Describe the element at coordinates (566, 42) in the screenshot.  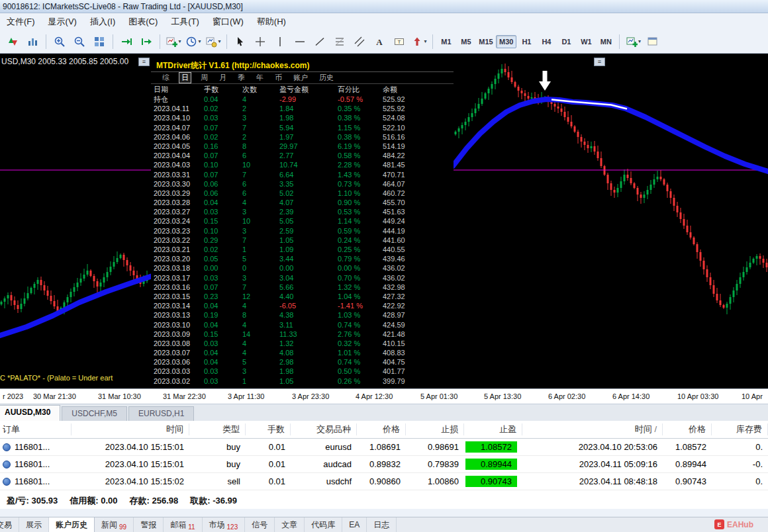
I see `timeframe-d1-button: D1` at that location.